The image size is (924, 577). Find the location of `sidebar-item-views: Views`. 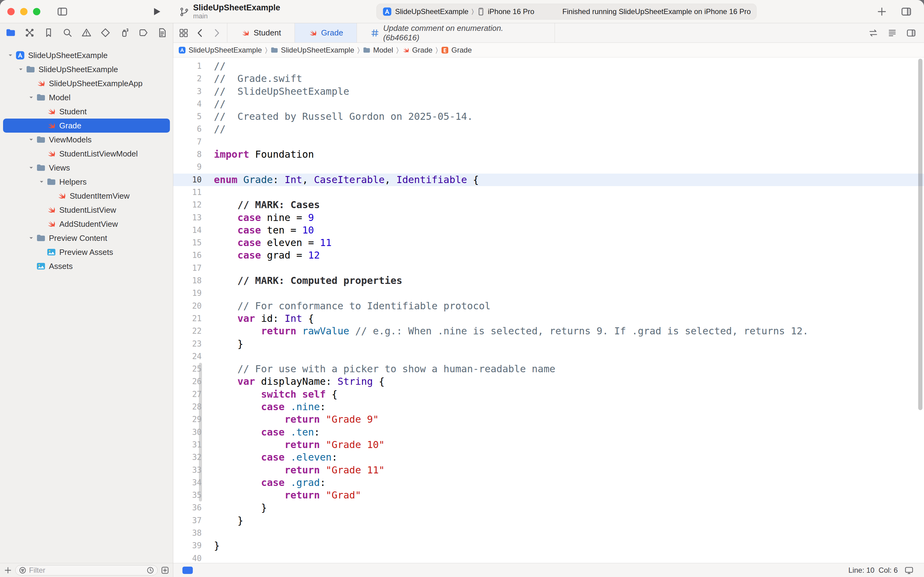

sidebar-item-views: Views is located at coordinates (86, 168).